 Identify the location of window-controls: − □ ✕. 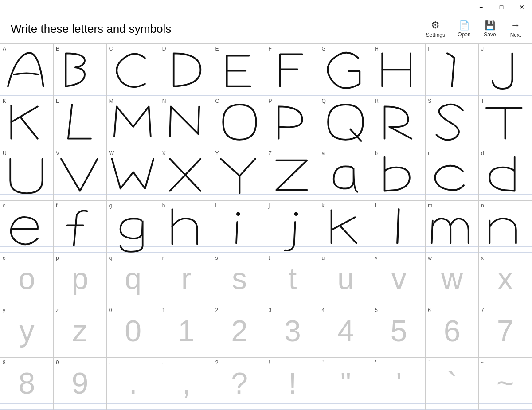
(501, 7).